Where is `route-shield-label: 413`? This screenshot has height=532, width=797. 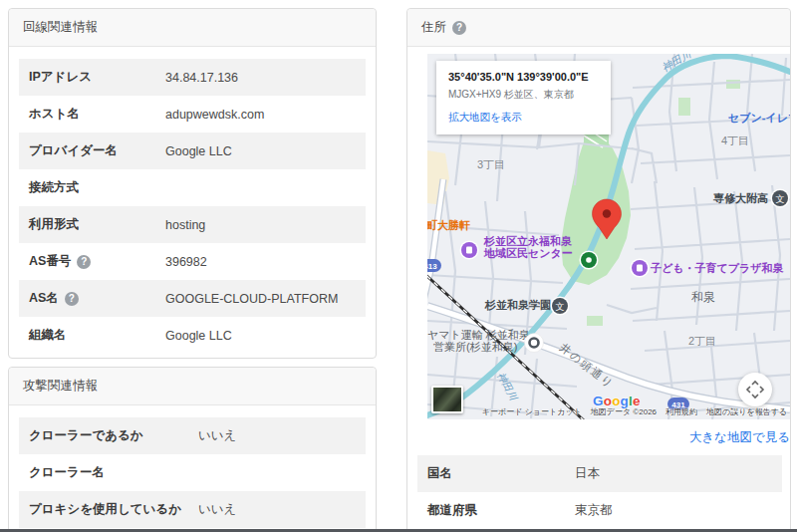 route-shield-label: 413 is located at coordinates (432, 267).